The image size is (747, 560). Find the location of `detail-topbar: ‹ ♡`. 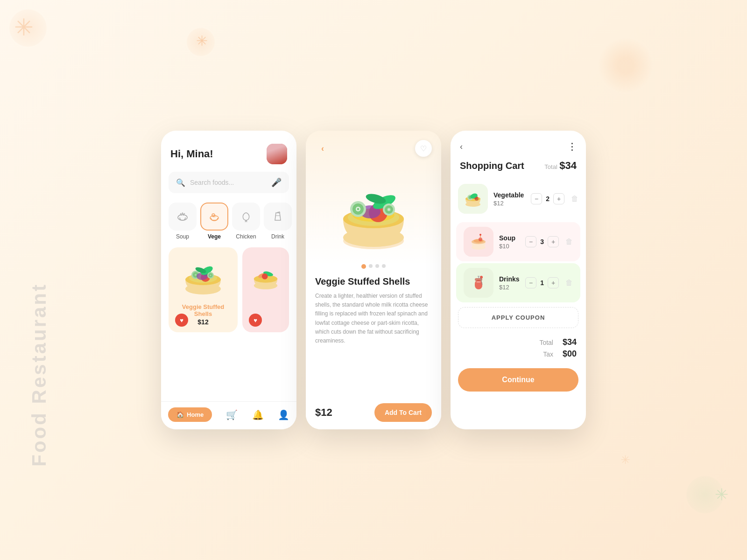

detail-topbar: ‹ ♡ is located at coordinates (374, 146).